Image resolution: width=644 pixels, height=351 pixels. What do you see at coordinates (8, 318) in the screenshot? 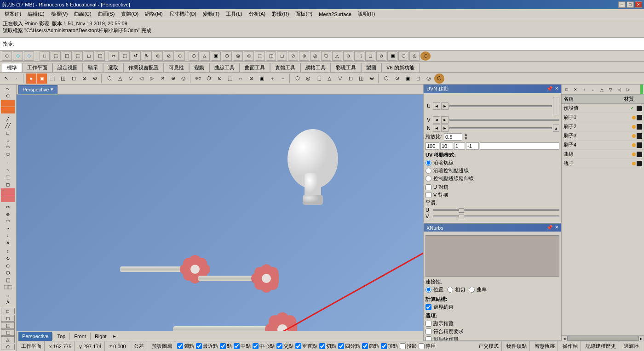
I see `lt-box2: ◻` at bounding box center [8, 318].